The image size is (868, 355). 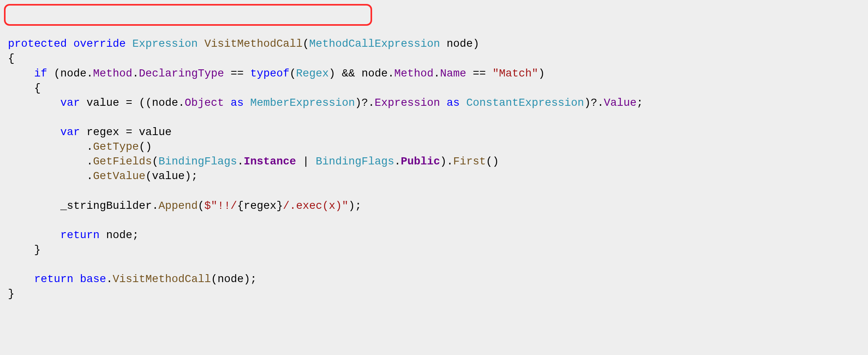 What do you see at coordinates (40, 74) in the screenshot?
I see `keyword-if: if` at bounding box center [40, 74].